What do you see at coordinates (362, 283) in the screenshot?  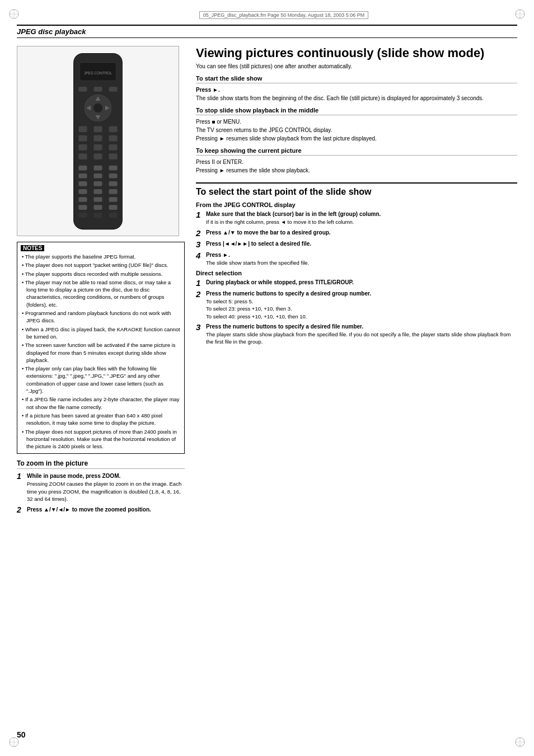 I see `step-body: During playback or while stopped, press …` at bounding box center [362, 283].